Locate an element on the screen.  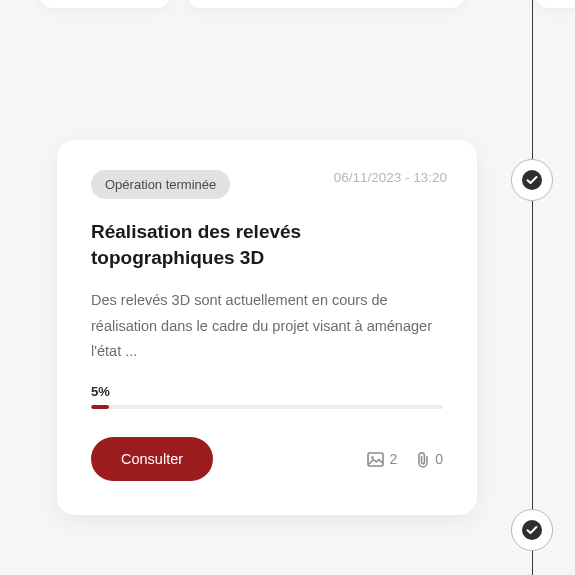
timeline-line is located at coordinates (532, 288).